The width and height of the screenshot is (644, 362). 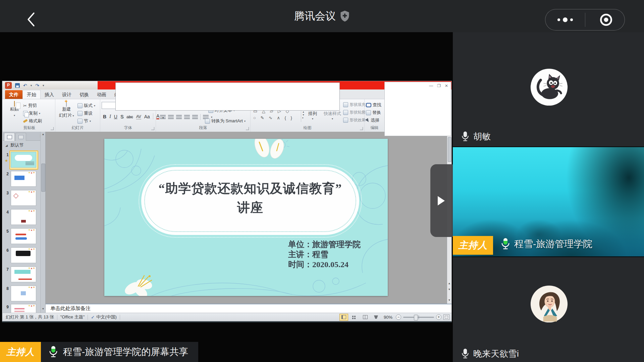 What do you see at coordinates (187, 117) in the screenshot?
I see `justify-button` at bounding box center [187, 117].